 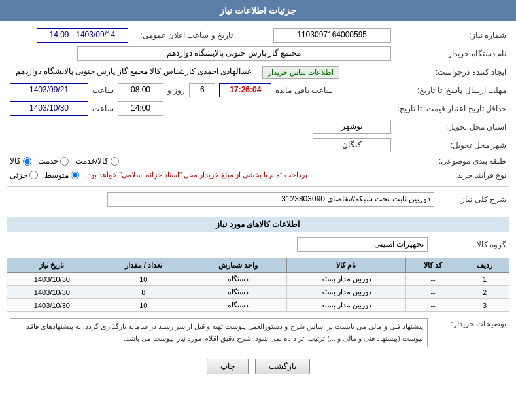 I want to click on shomare-niaz-label: شماره نیاز:, so click(x=452, y=35).